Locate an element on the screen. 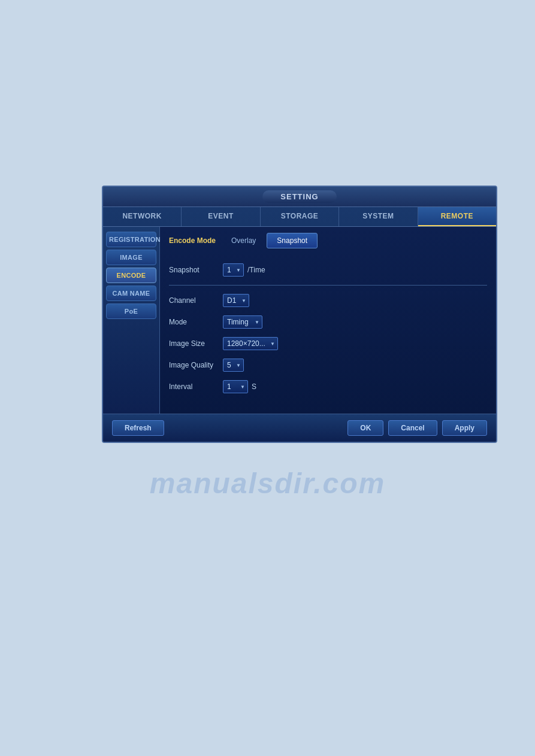 The height and width of the screenshot is (756, 535). watermark: manualsdir.com is located at coordinates (267, 484).